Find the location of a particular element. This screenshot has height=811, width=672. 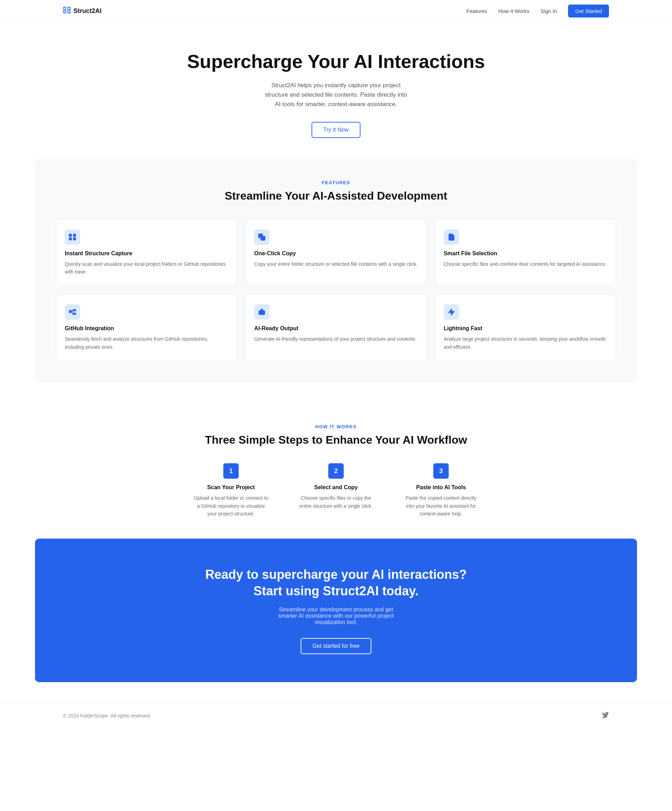

steps-grid: 1 Scan Your Project Upload a local folde… is located at coordinates (336, 490).